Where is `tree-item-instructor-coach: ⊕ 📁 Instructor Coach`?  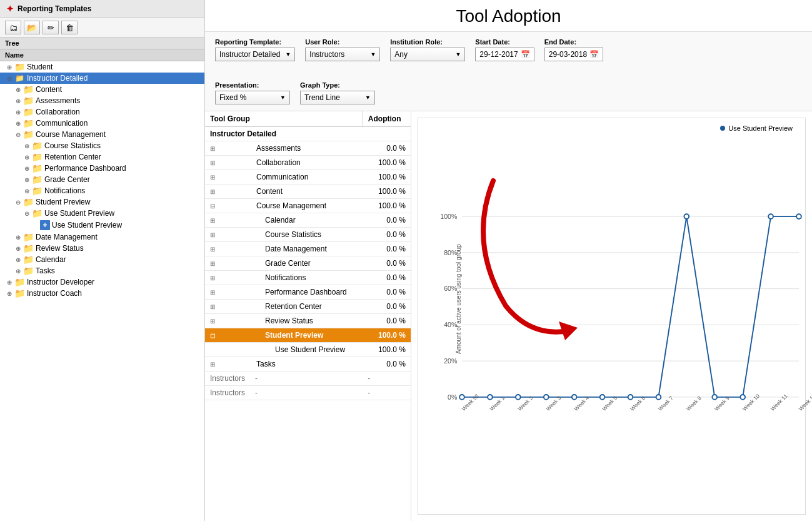
tree-item-instructor-coach: ⊕ 📁 Instructor Coach is located at coordinates (103, 293).